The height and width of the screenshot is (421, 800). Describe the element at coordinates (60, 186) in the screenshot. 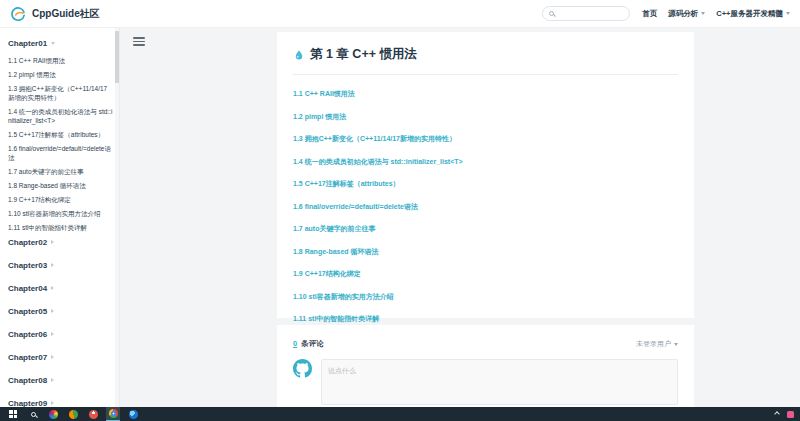

I see `sidebar-item: 1.8 Range-based 循环语法` at that location.